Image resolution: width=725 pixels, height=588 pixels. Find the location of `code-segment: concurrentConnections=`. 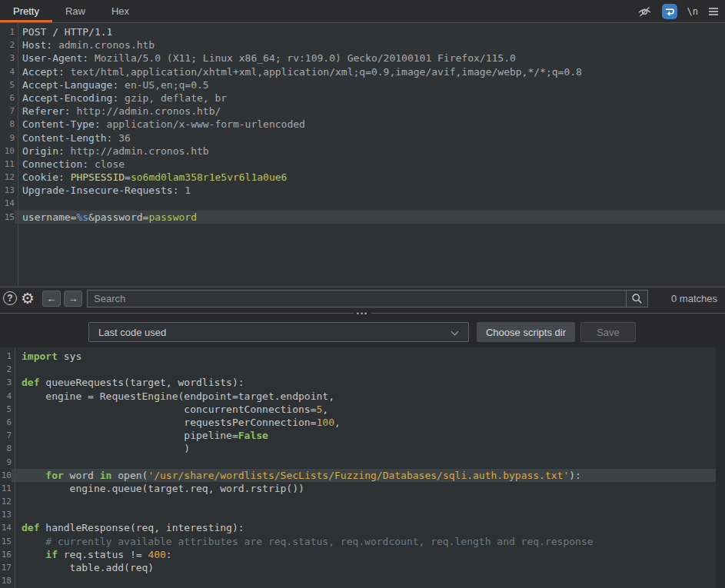

code-segment: concurrentConnections= is located at coordinates (169, 409).